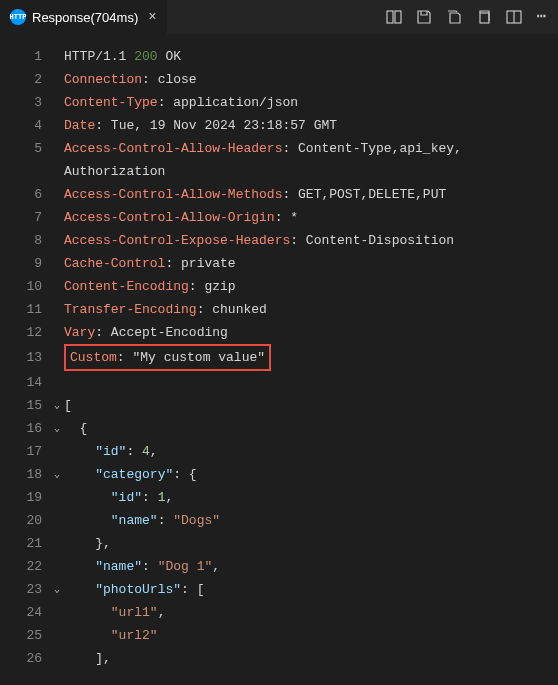 This screenshot has width=558, height=685. What do you see at coordinates (25, 56) in the screenshot?
I see `line-number: 1` at bounding box center [25, 56].